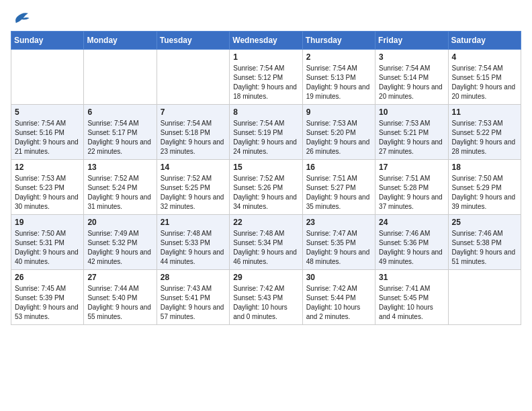 This screenshot has height=411, width=532. I want to click on day-cell: 14Sunrise: 7:52 AMSunset: 5:25 PMDayligh…, so click(193, 187).